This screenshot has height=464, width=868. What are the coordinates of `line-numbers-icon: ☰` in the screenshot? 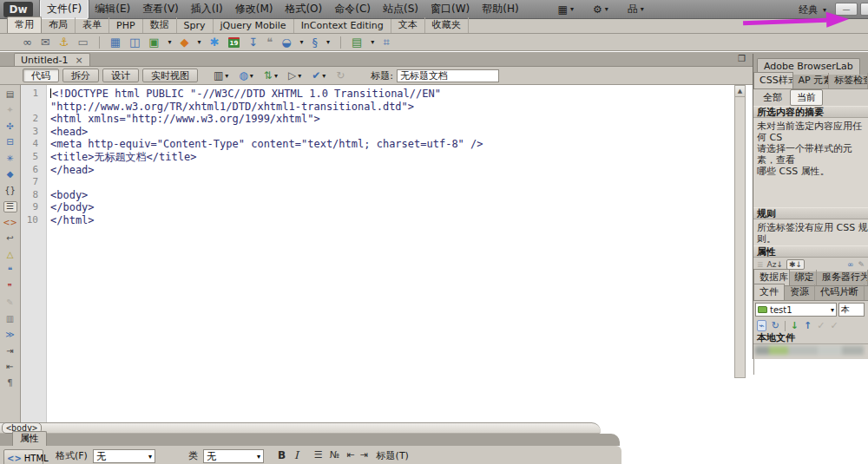 It's located at (10, 206).